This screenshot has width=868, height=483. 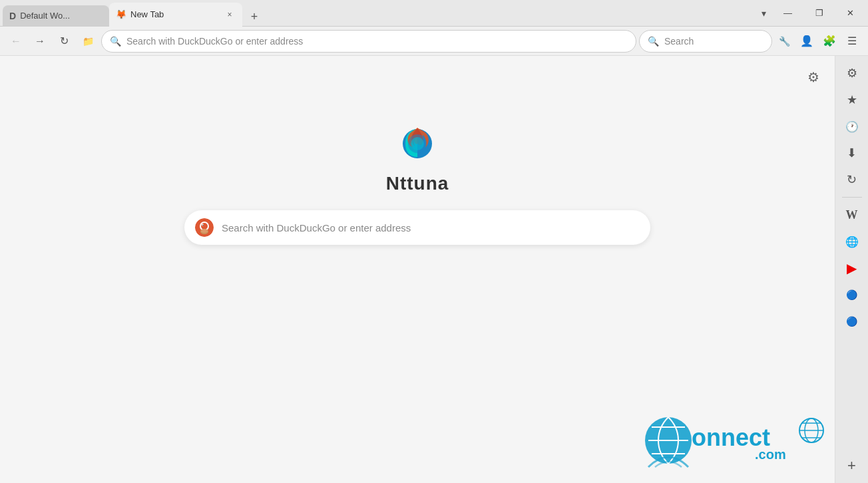 What do you see at coordinates (176, 15) in the screenshot?
I see `tab-active: 🦊 New Tab ×` at bounding box center [176, 15].